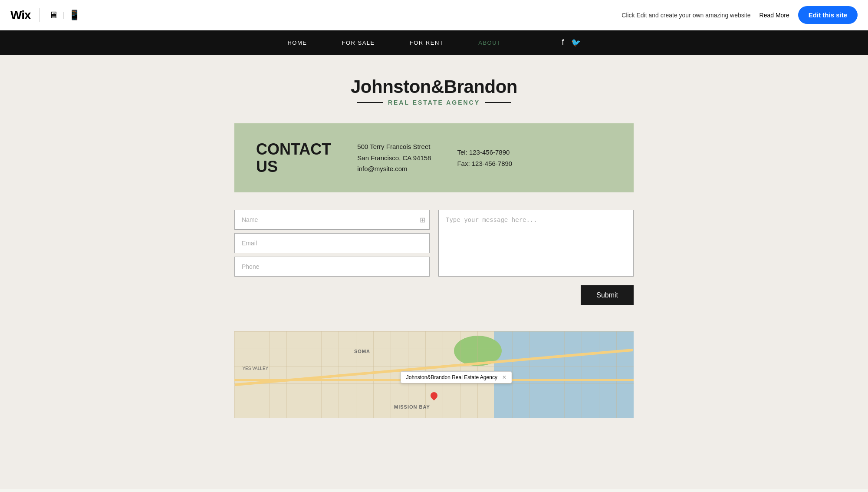 The height and width of the screenshot is (492, 868). I want to click on brand-line-right, so click(498, 102).